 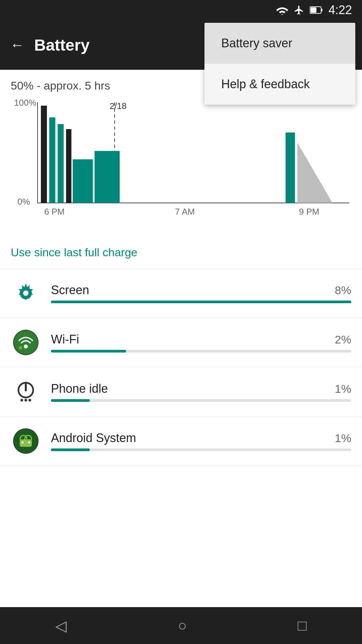 I want to click on usage-item-phone-idle: Phone idle 1%, so click(x=181, y=392).